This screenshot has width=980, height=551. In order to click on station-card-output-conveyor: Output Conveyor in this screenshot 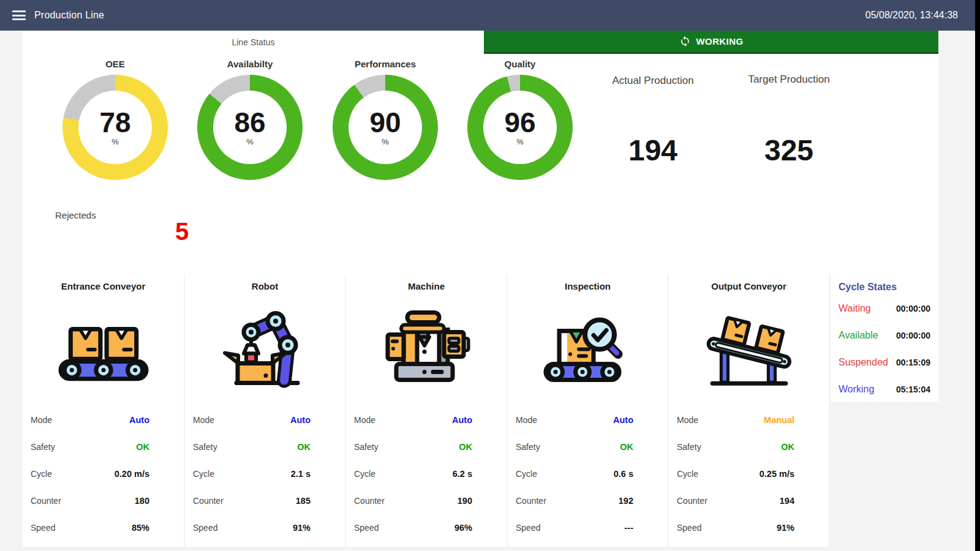, I will do `click(748, 410)`.